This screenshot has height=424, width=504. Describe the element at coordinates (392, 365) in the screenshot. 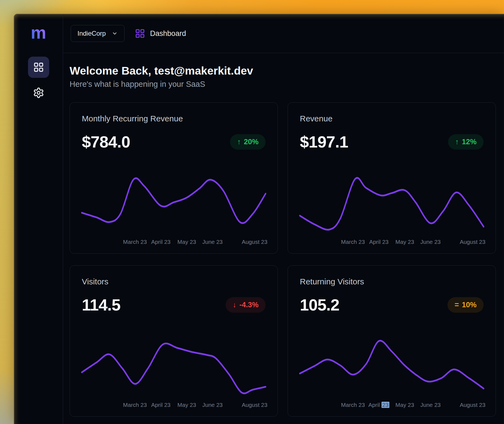

I see `line-chart-returning-visitors` at that location.